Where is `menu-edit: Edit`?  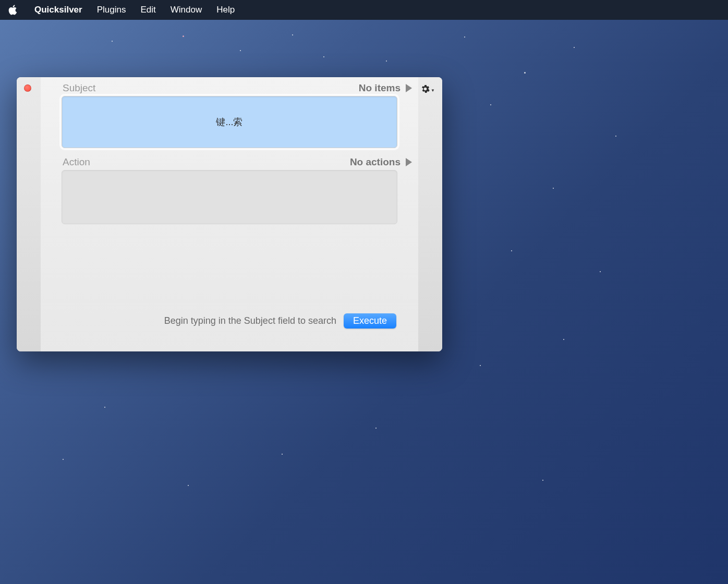
menu-edit: Edit is located at coordinates (148, 10).